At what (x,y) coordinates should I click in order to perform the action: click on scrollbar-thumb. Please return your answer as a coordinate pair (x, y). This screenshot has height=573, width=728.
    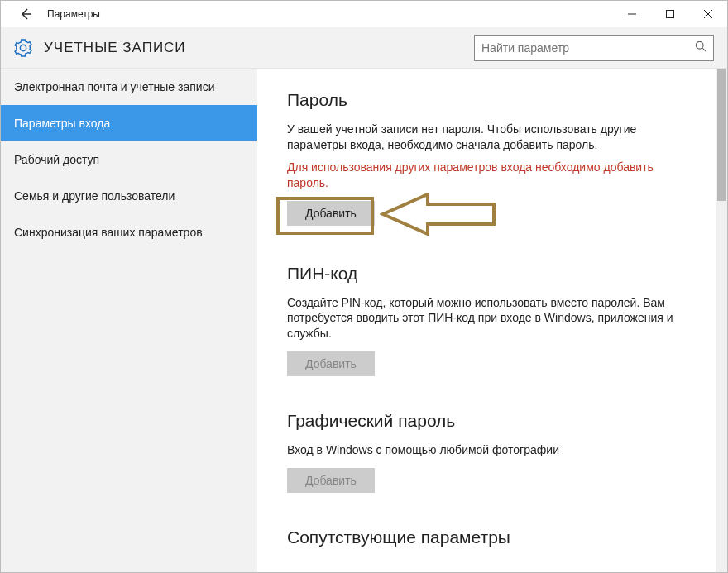
    Looking at the image, I should click on (721, 135).